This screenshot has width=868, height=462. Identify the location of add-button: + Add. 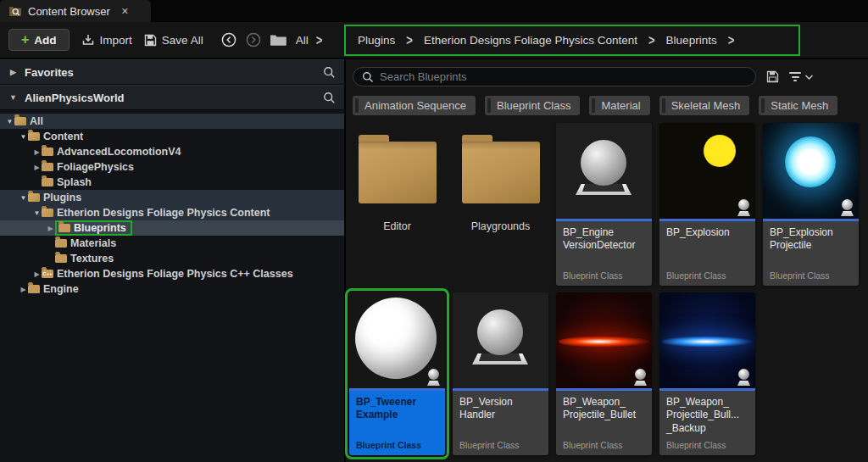
(39, 40).